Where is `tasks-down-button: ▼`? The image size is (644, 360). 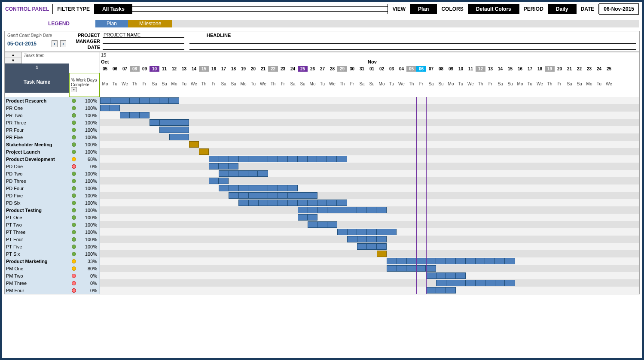
tasks-down-button: ▼ is located at coordinates (13, 61).